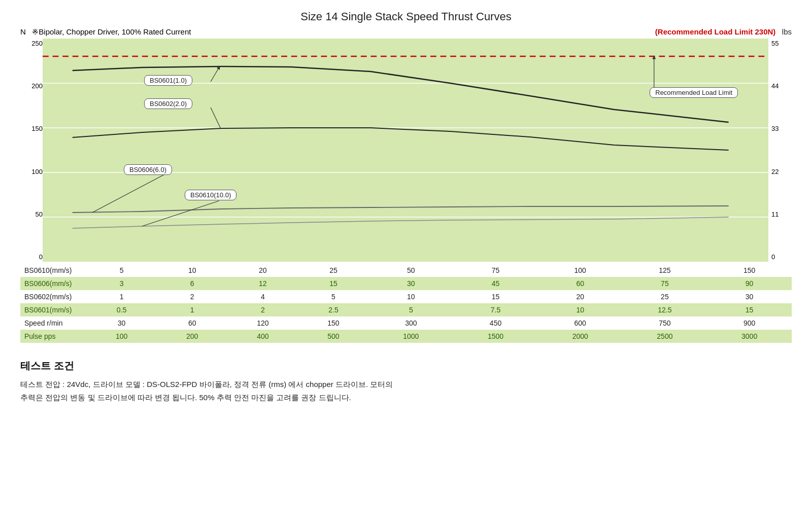 The height and width of the screenshot is (529, 812). Describe the element at coordinates (406, 303) in the screenshot. I see `data-table: BS0610(mm/s) 5 10 20 25 50 75 100 125 15…` at that location.